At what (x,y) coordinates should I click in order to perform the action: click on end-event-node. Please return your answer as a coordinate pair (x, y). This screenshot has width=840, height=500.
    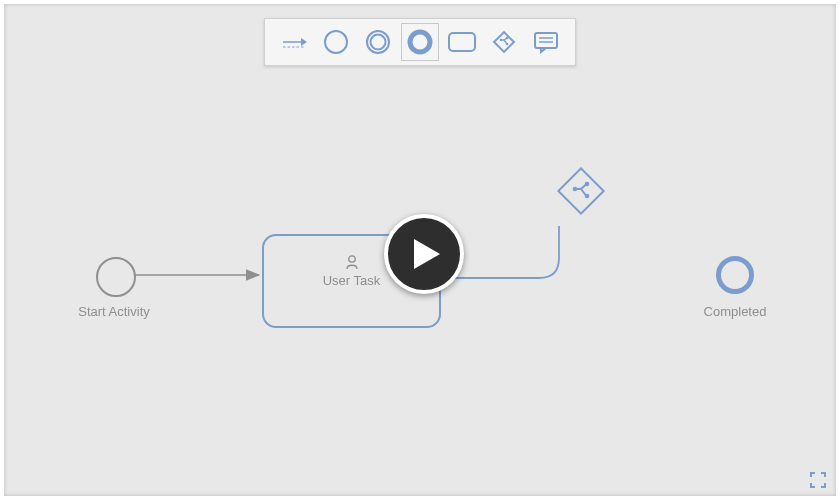
    Looking at the image, I should click on (735, 275).